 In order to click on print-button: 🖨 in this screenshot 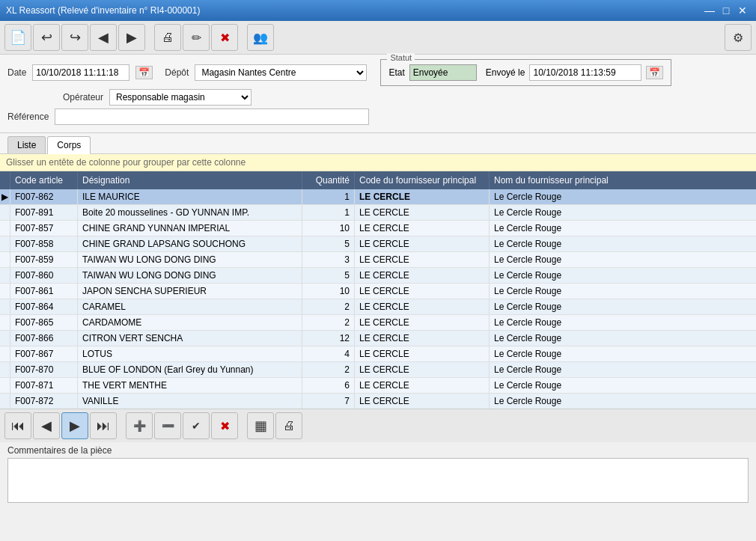, I will do `click(168, 37)`.